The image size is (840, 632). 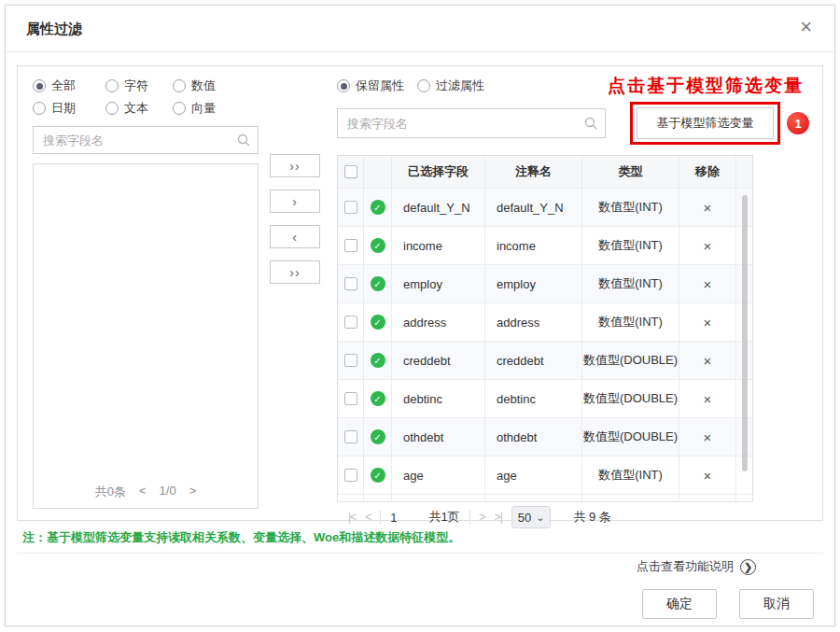 What do you see at coordinates (532, 517) in the screenshot?
I see `page-size-select: 50 ⌄` at bounding box center [532, 517].